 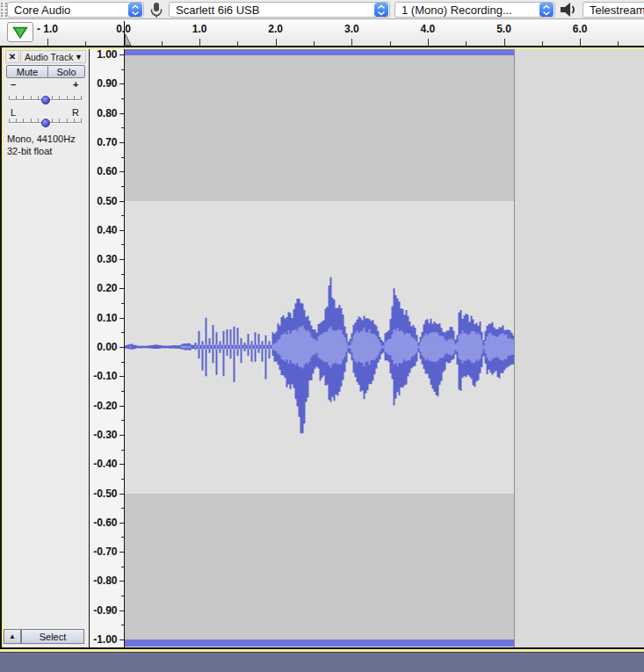 What do you see at coordinates (107, 171) in the screenshot?
I see `scale-label: 0.60` at bounding box center [107, 171].